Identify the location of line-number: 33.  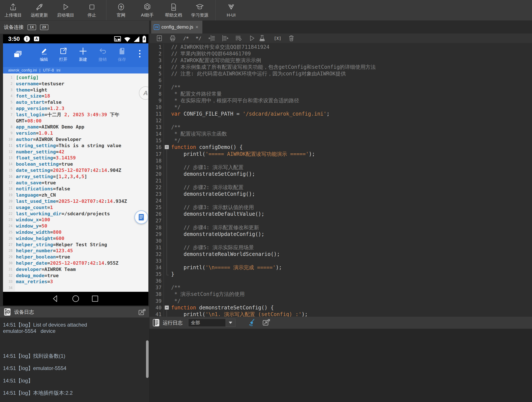
(9, 282).